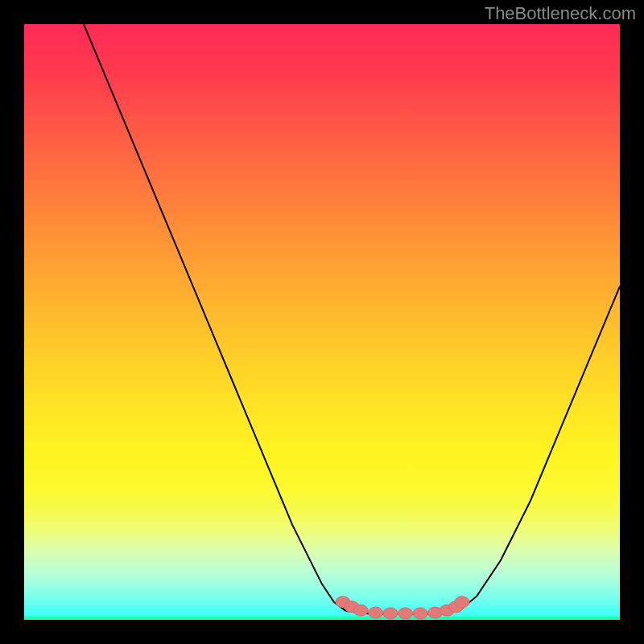 This screenshot has width=644, height=644. I want to click on sweet-spot-markers, so click(402, 608).